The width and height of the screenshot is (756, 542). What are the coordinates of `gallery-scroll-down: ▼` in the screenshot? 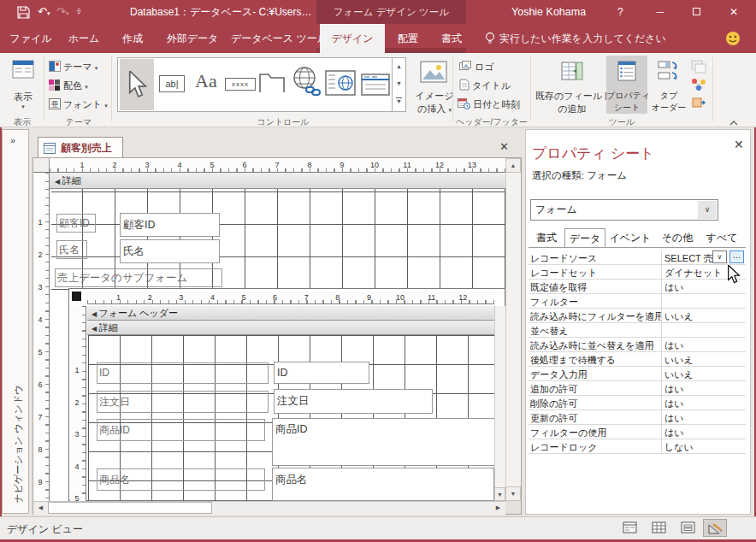 It's located at (399, 84).